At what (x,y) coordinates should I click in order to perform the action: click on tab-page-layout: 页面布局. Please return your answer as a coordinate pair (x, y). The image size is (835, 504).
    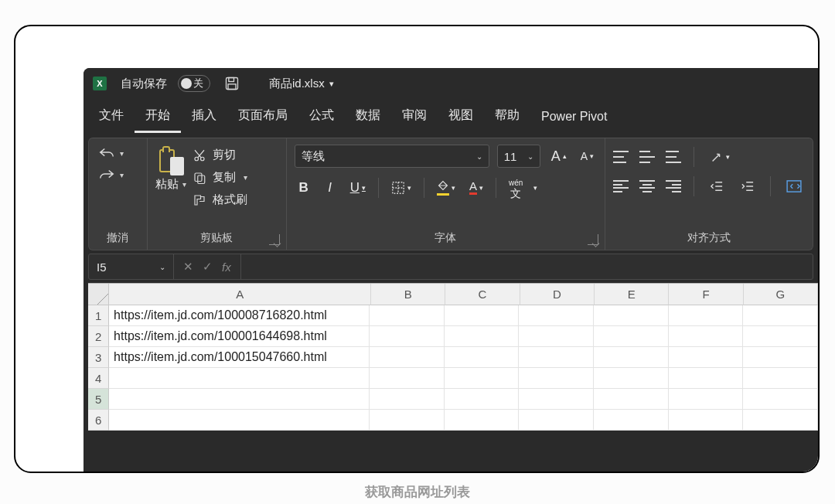
    Looking at the image, I should click on (263, 117).